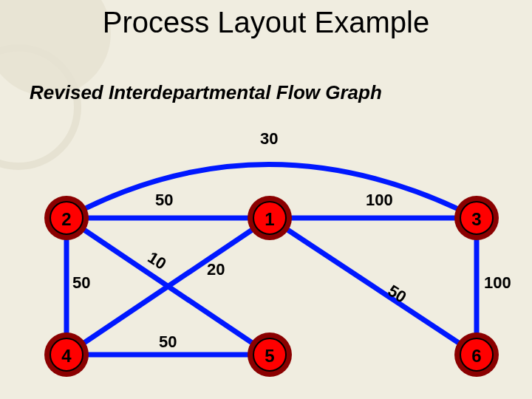  Describe the element at coordinates (66, 355) in the screenshot. I see `node-4: 4` at that location.